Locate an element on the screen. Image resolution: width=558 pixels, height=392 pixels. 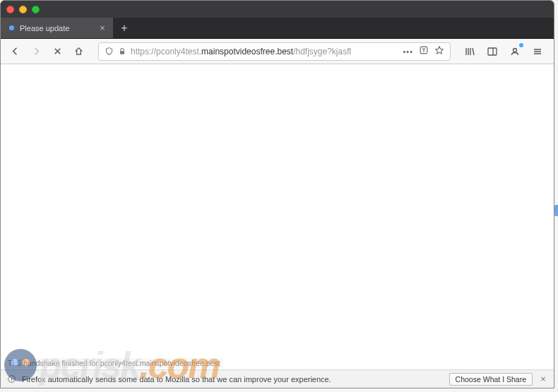
tab-close-button: × is located at coordinates (102, 28).